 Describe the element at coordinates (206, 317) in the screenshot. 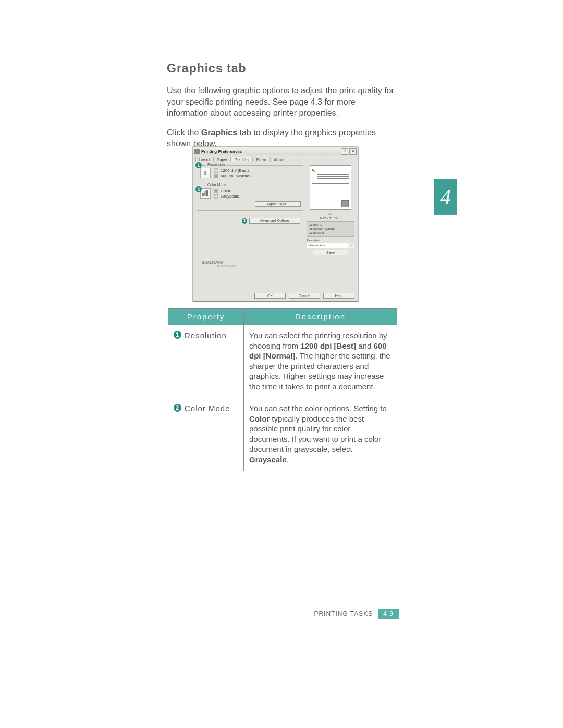

I see `table-header-property: Property` at that location.